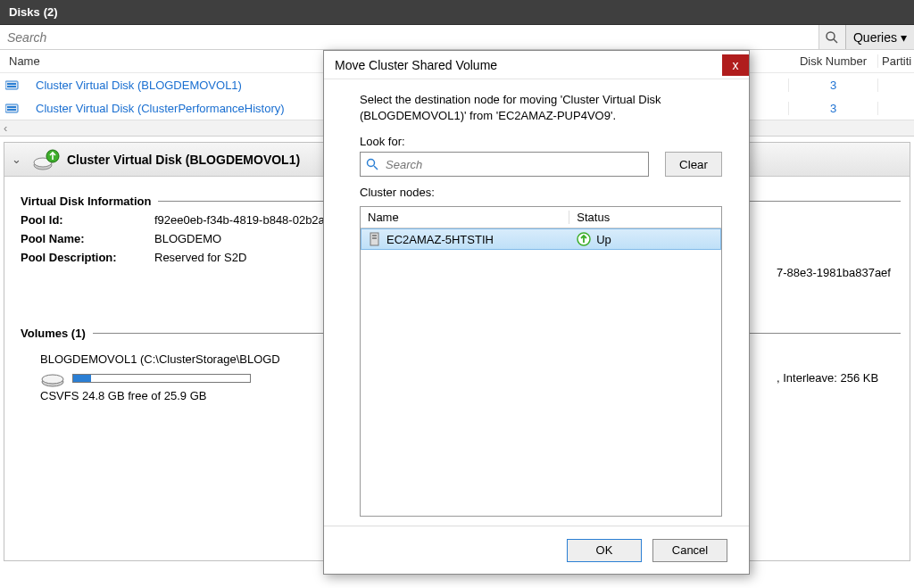 This screenshot has width=914, height=588. What do you see at coordinates (541, 141) in the screenshot?
I see `lookfor-label: Look for:` at bounding box center [541, 141].